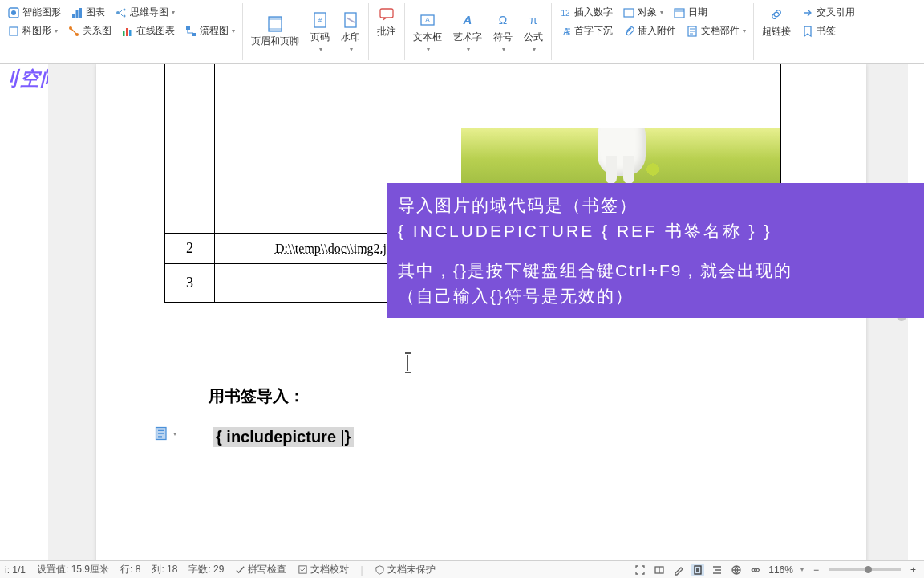 This screenshot has height=578, width=924. What do you see at coordinates (865, 570) in the screenshot?
I see `zoom-slider` at bounding box center [865, 570].